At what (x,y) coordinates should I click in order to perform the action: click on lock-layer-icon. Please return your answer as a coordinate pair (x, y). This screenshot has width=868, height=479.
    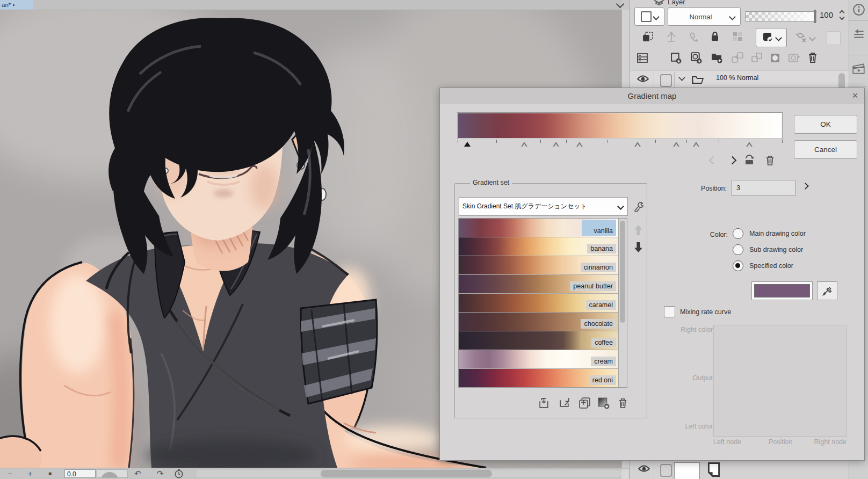
    Looking at the image, I should click on (715, 37).